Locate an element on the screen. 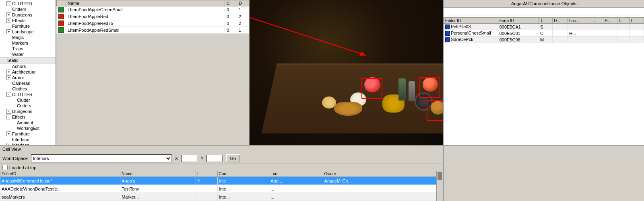 The height and width of the screenshot is (201, 644). item-icon is located at coordinates (61, 10).